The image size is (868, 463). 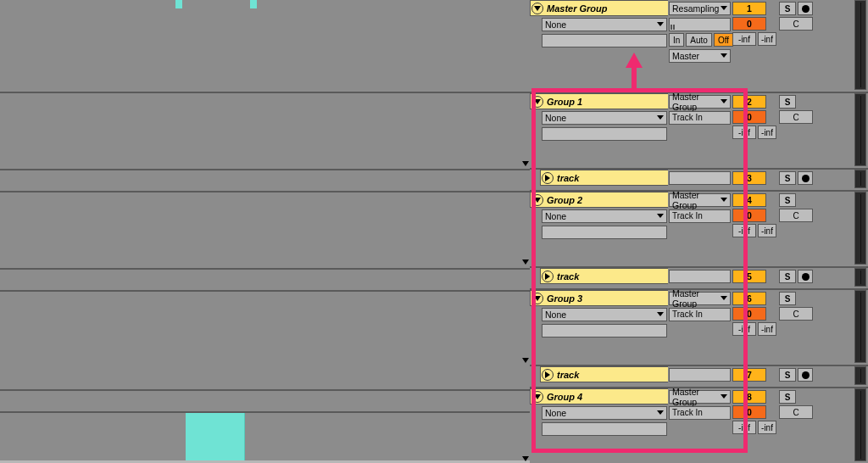 What do you see at coordinates (634, 79) in the screenshot?
I see `annotation-arrow-stem` at bounding box center [634, 79].